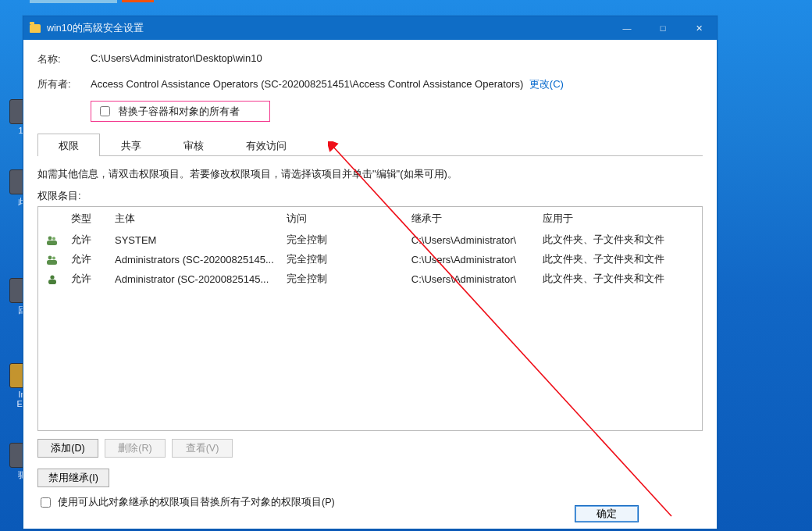  I want to click on cell-principal: SYSTEM, so click(194, 241).